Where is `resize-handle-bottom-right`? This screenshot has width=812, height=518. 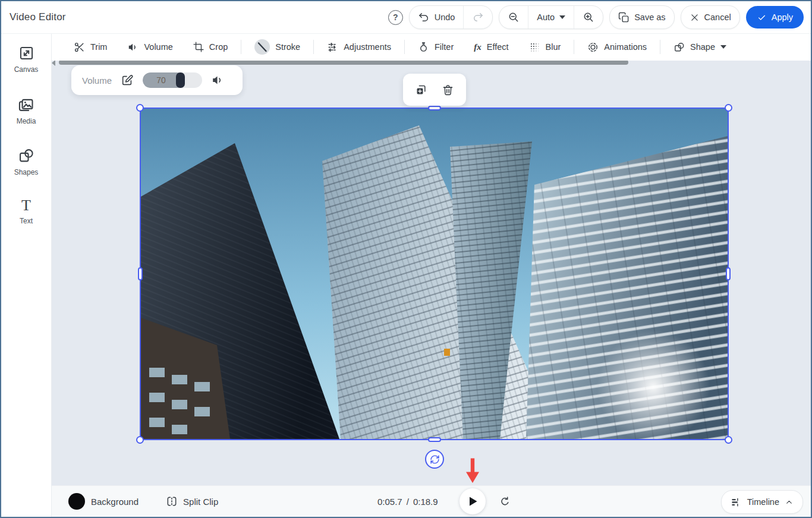
resize-handle-bottom-right is located at coordinates (729, 440).